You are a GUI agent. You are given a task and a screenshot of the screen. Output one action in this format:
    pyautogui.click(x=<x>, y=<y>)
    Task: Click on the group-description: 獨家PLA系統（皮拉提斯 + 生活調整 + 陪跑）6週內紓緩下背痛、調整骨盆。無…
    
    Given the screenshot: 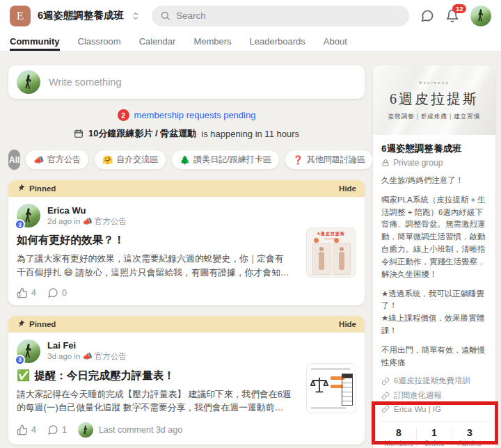 What is the action you would take?
    pyautogui.click(x=434, y=238)
    